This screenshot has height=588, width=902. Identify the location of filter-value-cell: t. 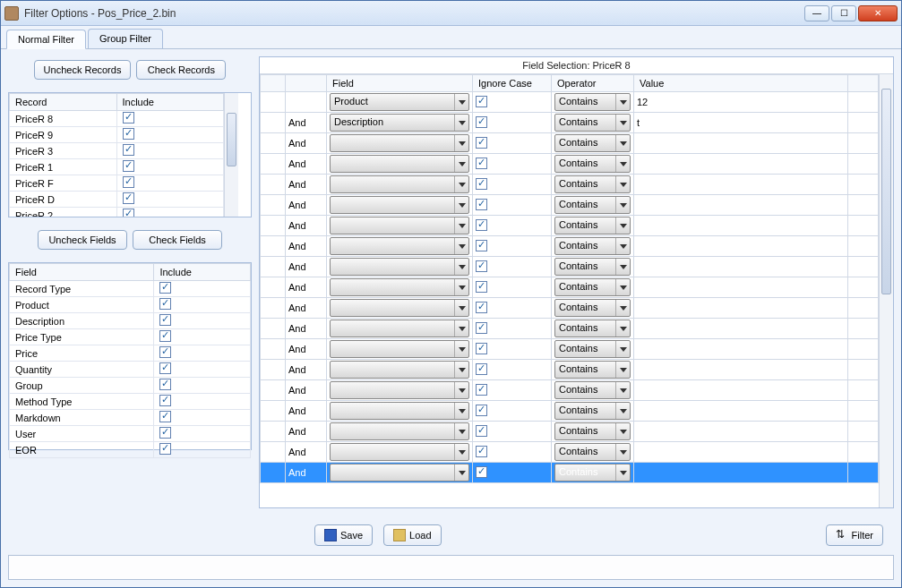
(742, 124).